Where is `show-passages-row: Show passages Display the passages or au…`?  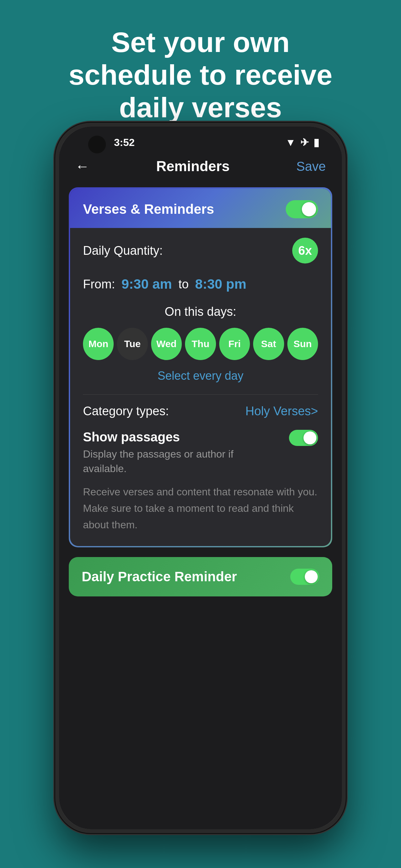 show-passages-row: Show passages Display the passages or au… is located at coordinates (201, 453).